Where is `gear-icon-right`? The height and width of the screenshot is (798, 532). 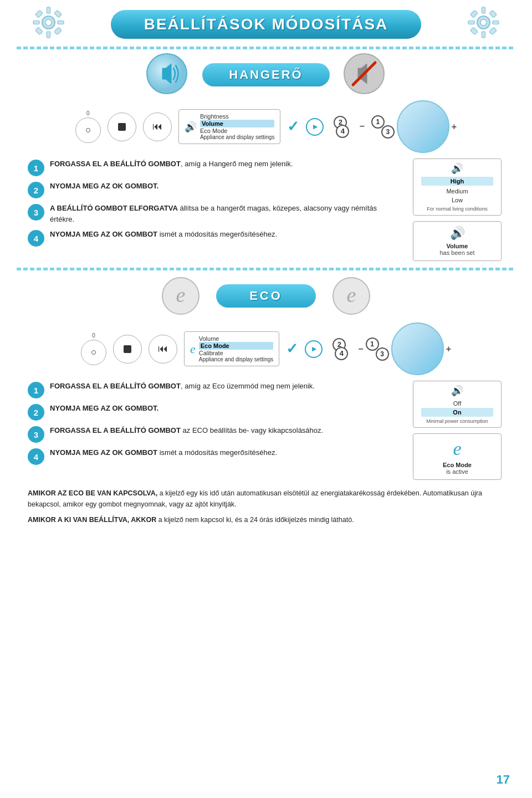 gear-icon-right is located at coordinates (483, 23).